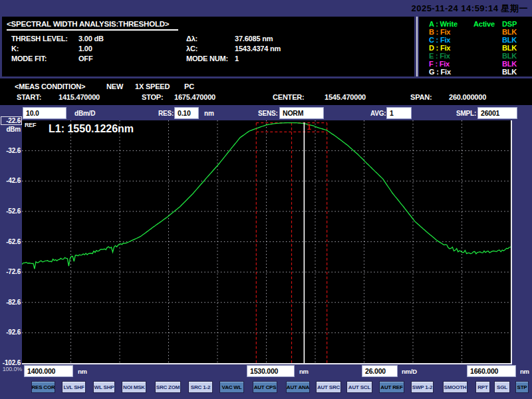 Image resolution: width=532 pixels, height=399 pixels. I want to click on lambda-c-value: 1543.4374 nm, so click(258, 49).